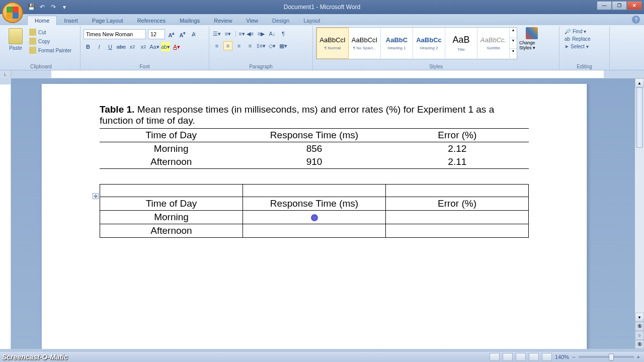 This screenshot has height=362, width=644. Describe the element at coordinates (513, 54) in the screenshot. I see `gallery-more-icon: ▾` at that location.